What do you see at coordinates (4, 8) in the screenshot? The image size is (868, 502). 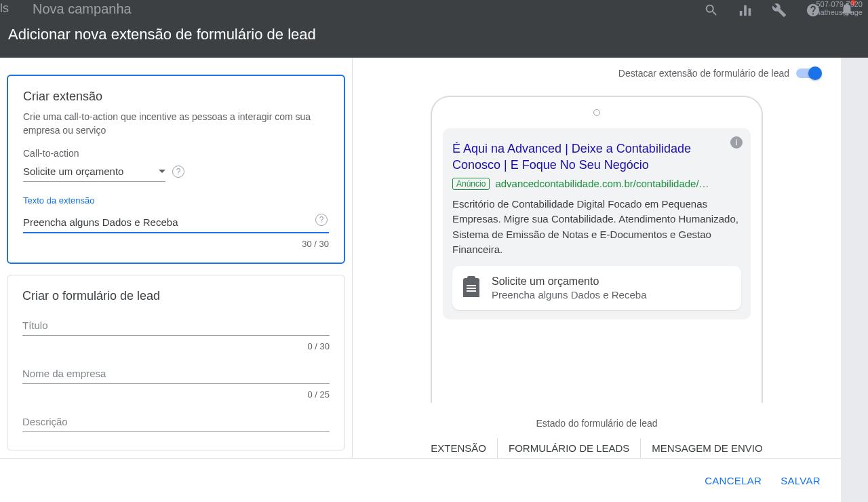 I see `breadcrumb-ls: ls` at bounding box center [4, 8].